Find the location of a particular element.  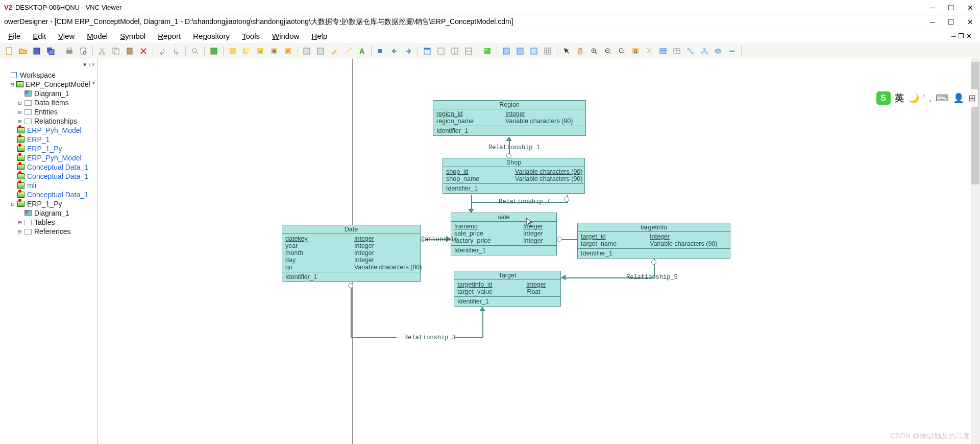

img-icon is located at coordinates (487, 51).